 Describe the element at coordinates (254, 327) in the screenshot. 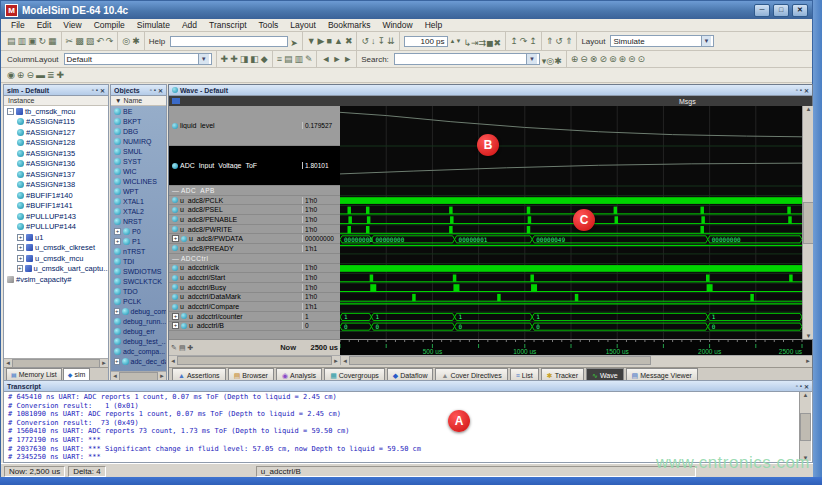

I see `wave-signal-row: +u_adcctrl/B0` at that location.